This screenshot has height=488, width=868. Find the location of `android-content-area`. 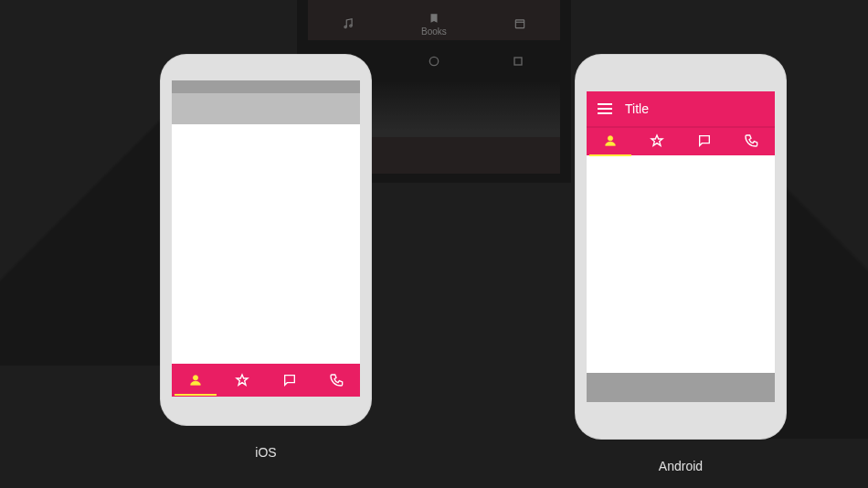

android-content-area is located at coordinates (681, 264).